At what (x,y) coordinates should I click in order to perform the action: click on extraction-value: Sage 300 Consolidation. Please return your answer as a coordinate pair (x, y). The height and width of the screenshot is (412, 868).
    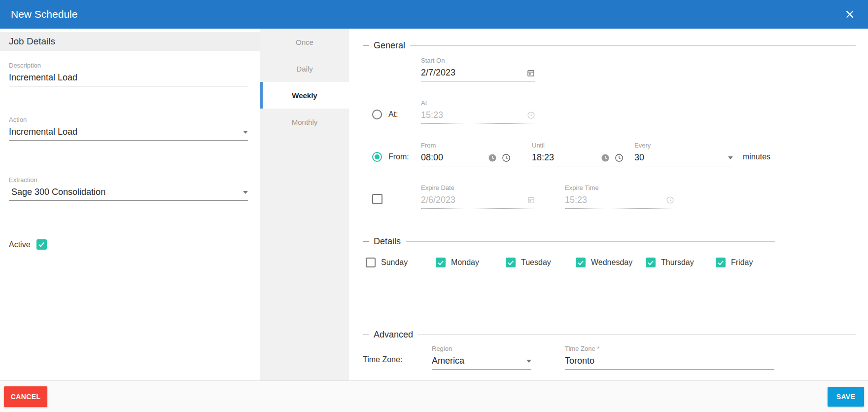
    Looking at the image, I should click on (126, 192).